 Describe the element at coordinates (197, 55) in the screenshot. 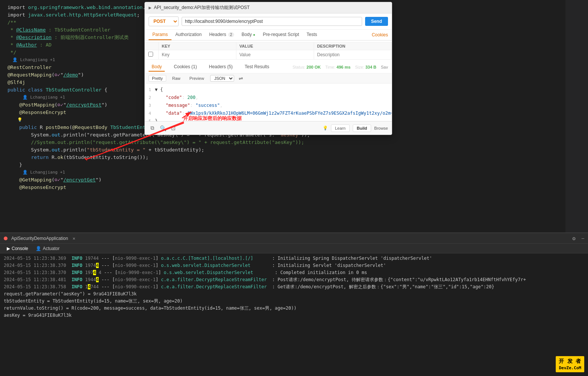

I see `key-input` at that location.